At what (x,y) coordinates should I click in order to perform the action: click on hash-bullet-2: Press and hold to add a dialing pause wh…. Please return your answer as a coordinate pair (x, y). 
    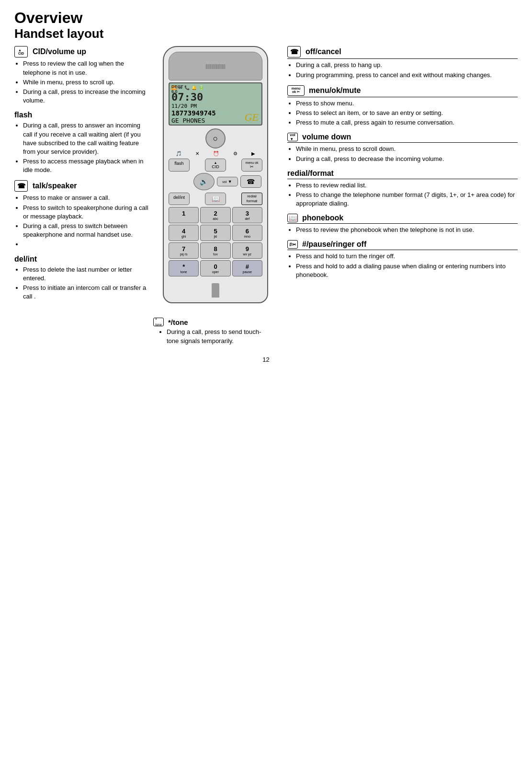
    Looking at the image, I should click on (407, 271).